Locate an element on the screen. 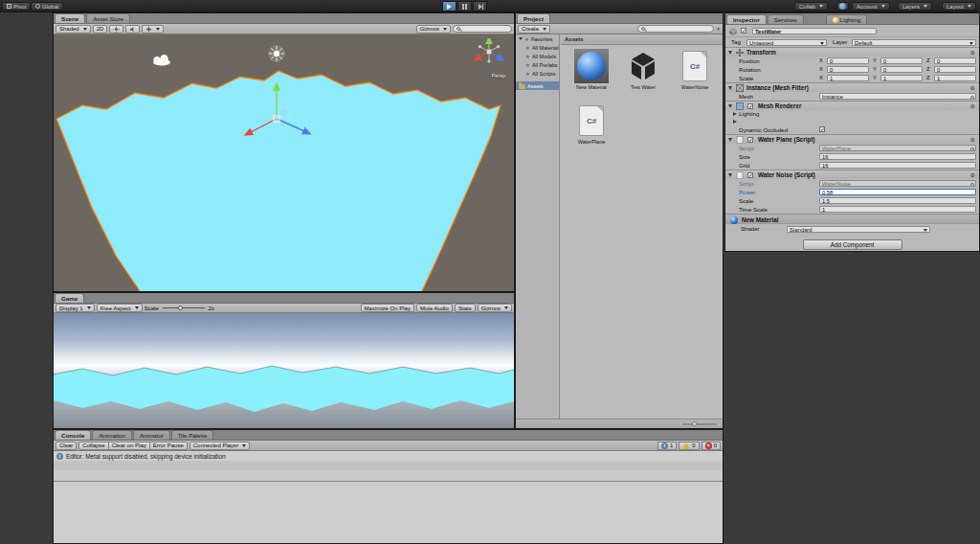  clear-button: Clear is located at coordinates (66, 446).